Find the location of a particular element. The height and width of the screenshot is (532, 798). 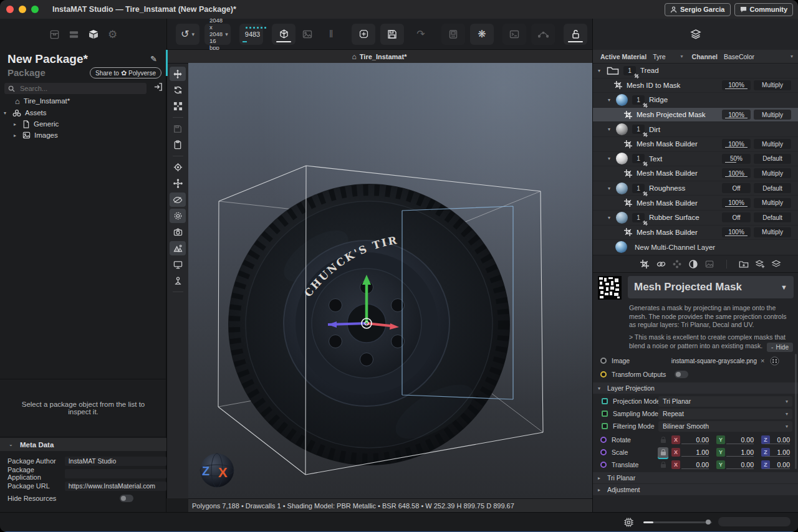

layer-row-layer: ▾ 1 Roughness Off Default is located at coordinates (696, 189).